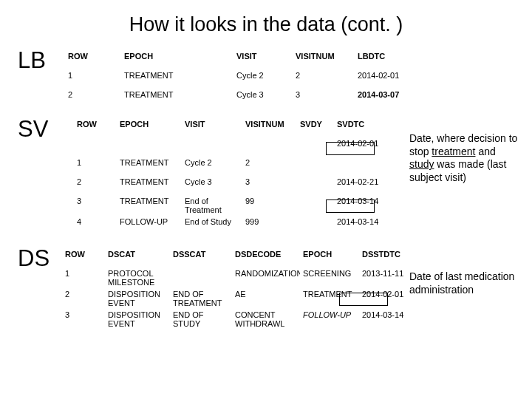  Describe the element at coordinates (364, 185) in the screenshot. I see `cell: 2014-02-21` at that location.